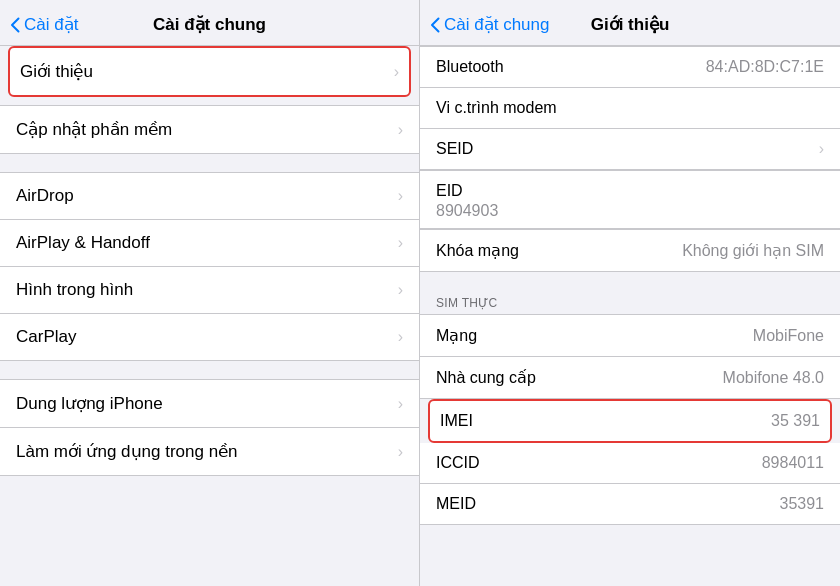 This screenshot has width=840, height=586. What do you see at coordinates (456, 504) in the screenshot?
I see `info-label-meid: MEID` at bounding box center [456, 504].